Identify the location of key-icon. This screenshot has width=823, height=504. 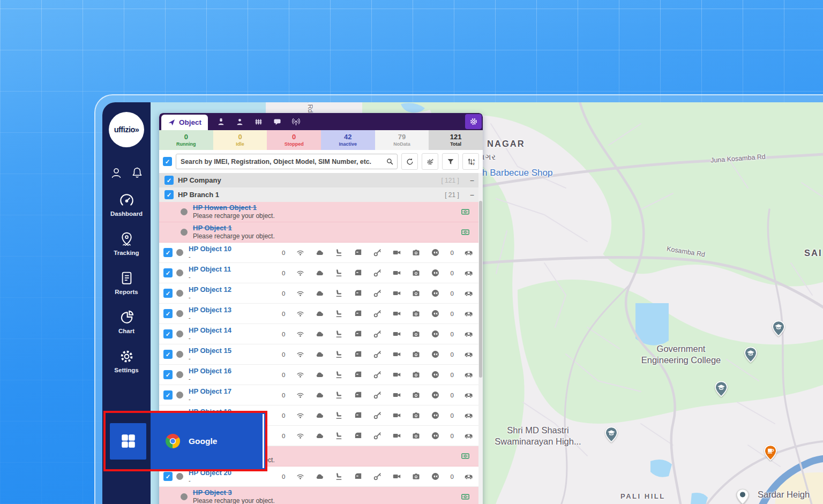
(377, 334).